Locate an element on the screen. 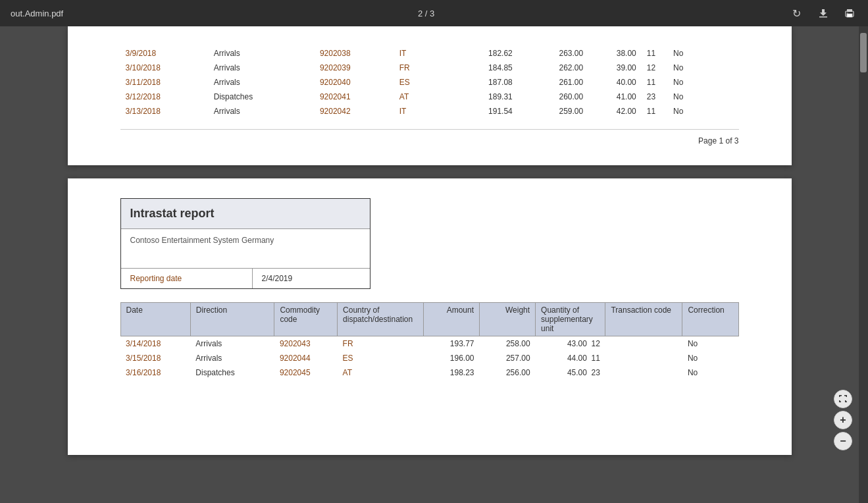  reporting-date-label: Reporting date is located at coordinates (187, 278).